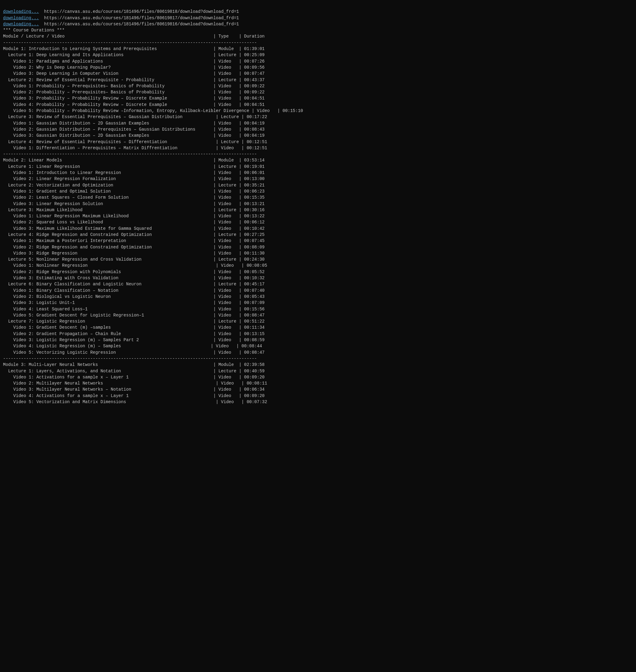  Describe the element at coordinates (318, 272) in the screenshot. I see `table-row: Video 2: Ridge Regression with Polynomia…` at that location.